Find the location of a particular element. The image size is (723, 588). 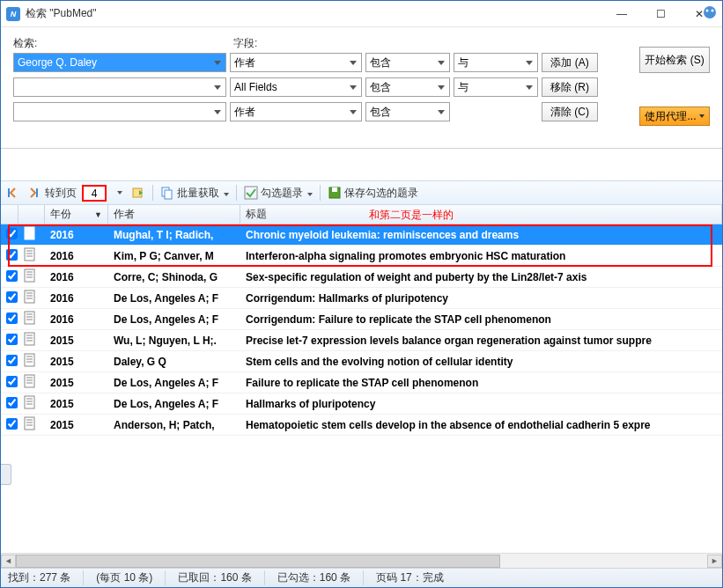

cell-title: Precise let-7 expression levels balance … is located at coordinates (481, 341).